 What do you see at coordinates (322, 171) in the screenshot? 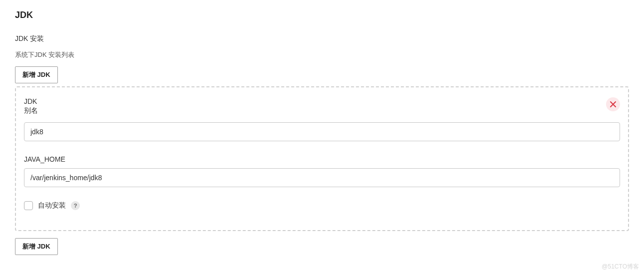
I see `java-home-form-group: JAVA_HOME` at bounding box center [322, 171].